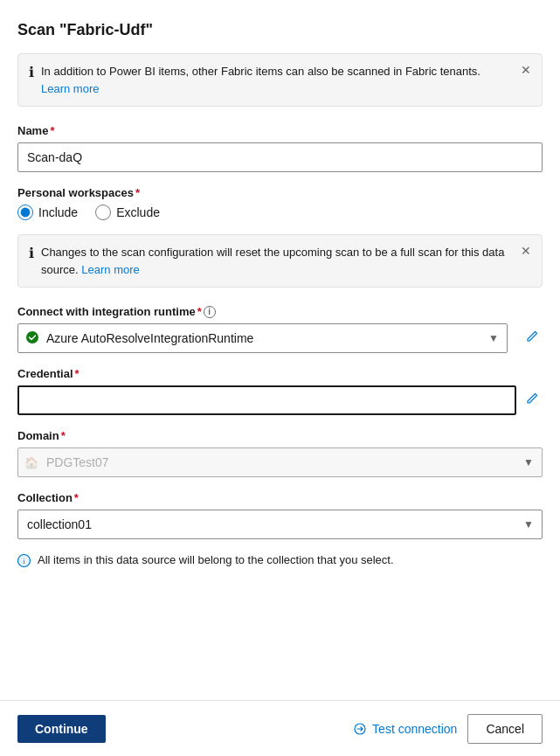 The height and width of the screenshot is (756, 560). What do you see at coordinates (505, 729) in the screenshot?
I see `cancel-button: Cancel` at bounding box center [505, 729].